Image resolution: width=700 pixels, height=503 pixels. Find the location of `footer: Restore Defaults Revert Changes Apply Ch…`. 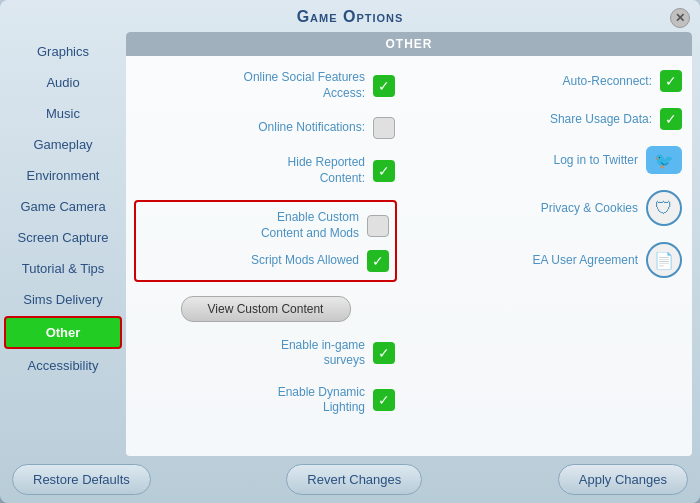

footer: Restore Defaults Revert Changes Apply Ch… is located at coordinates (350, 480).